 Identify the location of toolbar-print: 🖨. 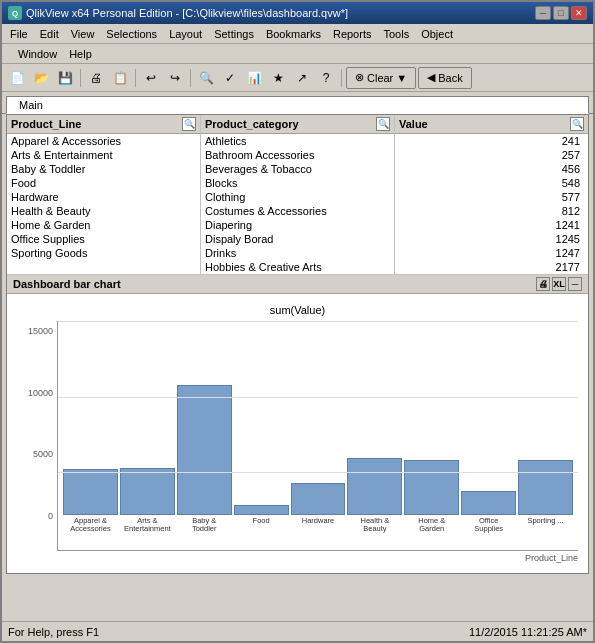
(96, 78).